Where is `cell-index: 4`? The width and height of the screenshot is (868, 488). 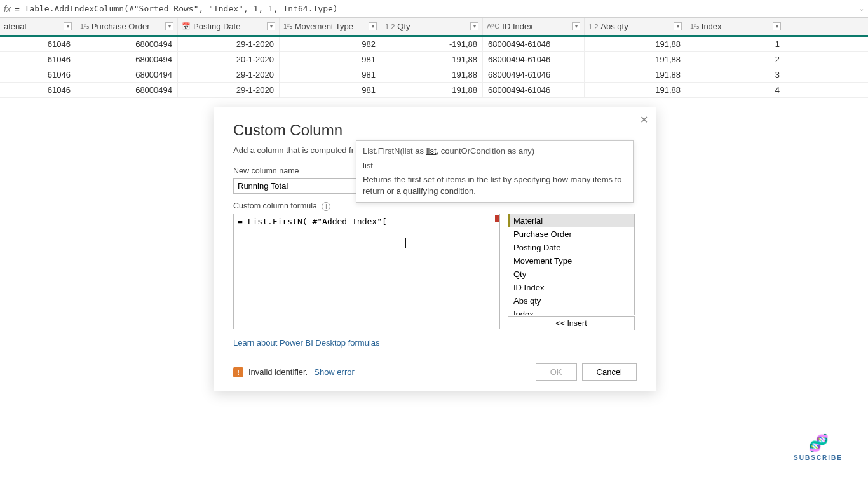
cell-index: 4 is located at coordinates (736, 90).